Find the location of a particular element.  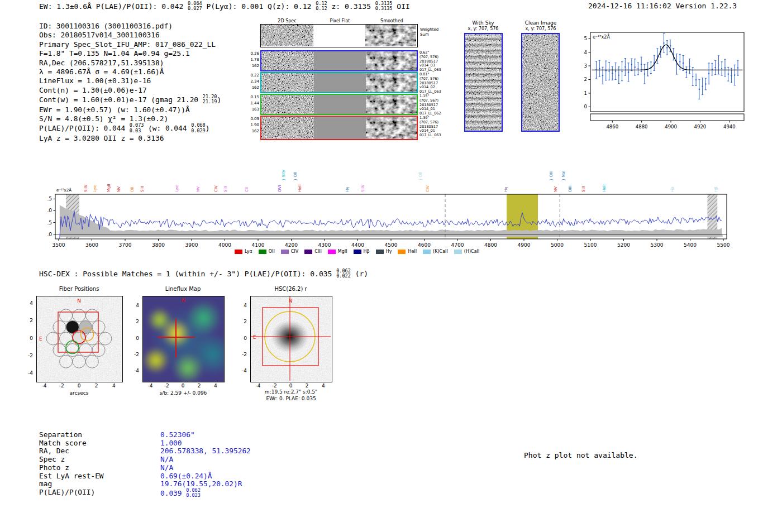

spectrum-y-tick: 2.5 is located at coordinates (50, 223).